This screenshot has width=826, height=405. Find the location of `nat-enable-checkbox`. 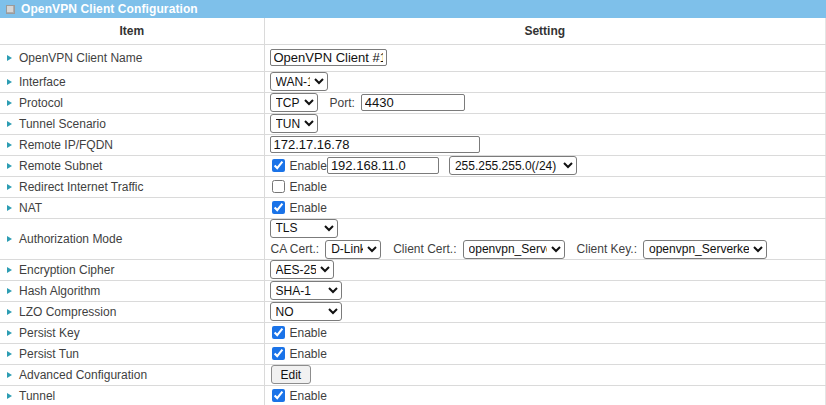

nat-enable-checkbox is located at coordinates (278, 208).